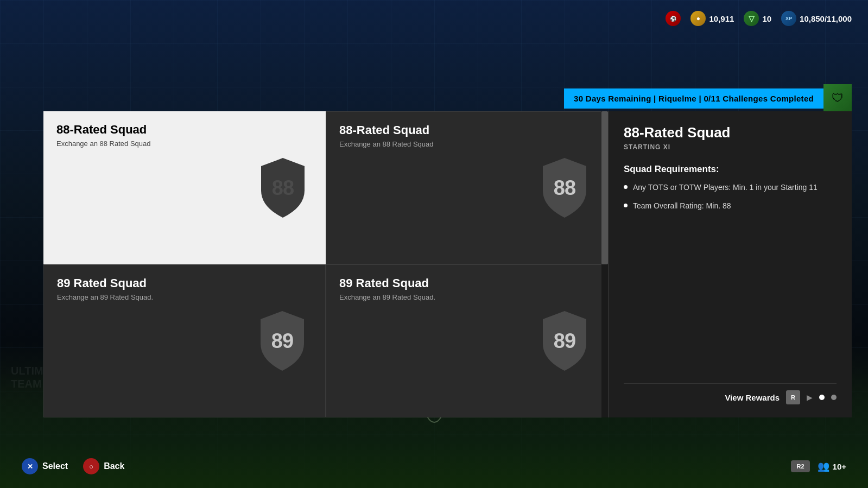 This screenshot has height=488, width=868. Describe the element at coordinates (565, 188) in the screenshot. I see `badge-shape-88-2: 88` at that location.